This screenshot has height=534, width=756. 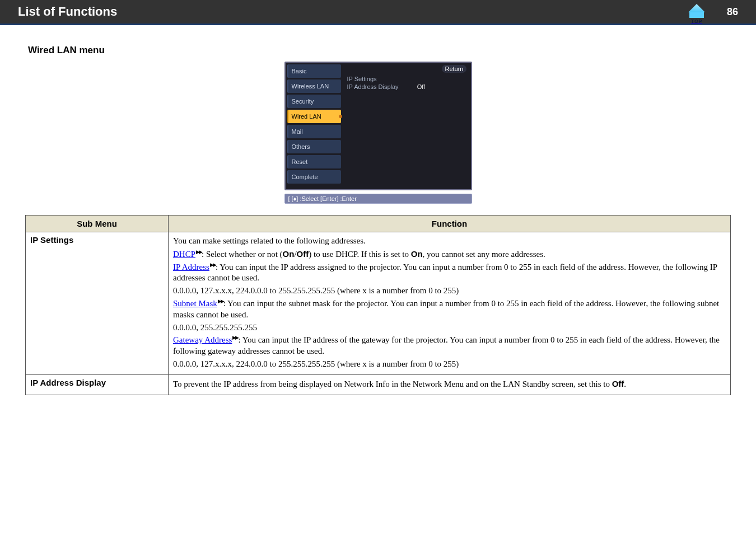 I want to click on osd-tab-security: Security, so click(x=314, y=101).